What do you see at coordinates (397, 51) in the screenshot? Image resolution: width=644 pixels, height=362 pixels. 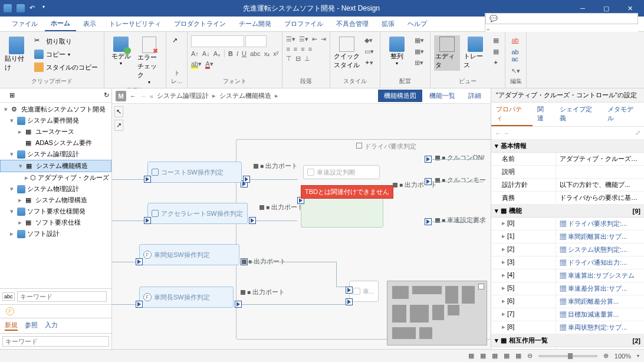 I see `align-button: 整列▾` at bounding box center [397, 51].